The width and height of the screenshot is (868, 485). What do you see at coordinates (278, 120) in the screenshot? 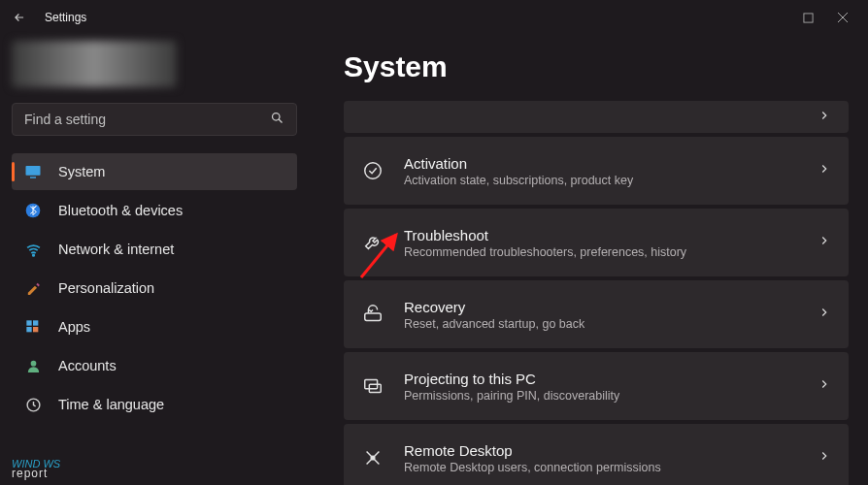
I see `search-icon` at bounding box center [278, 120].